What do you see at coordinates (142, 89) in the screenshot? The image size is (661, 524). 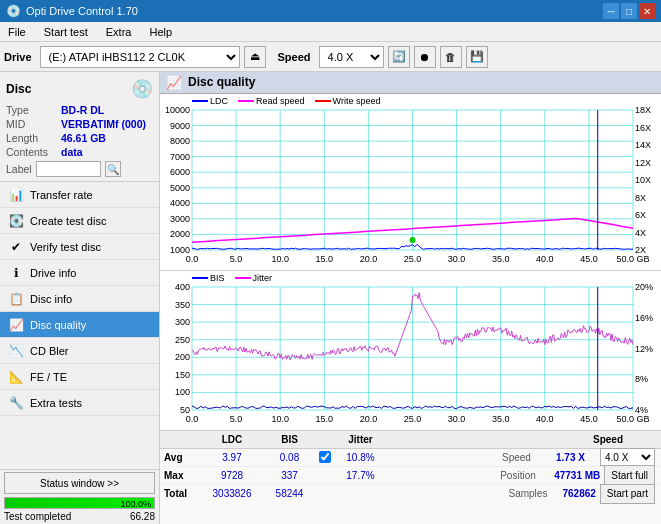 I see `disc-icon: 💿` at bounding box center [142, 89].